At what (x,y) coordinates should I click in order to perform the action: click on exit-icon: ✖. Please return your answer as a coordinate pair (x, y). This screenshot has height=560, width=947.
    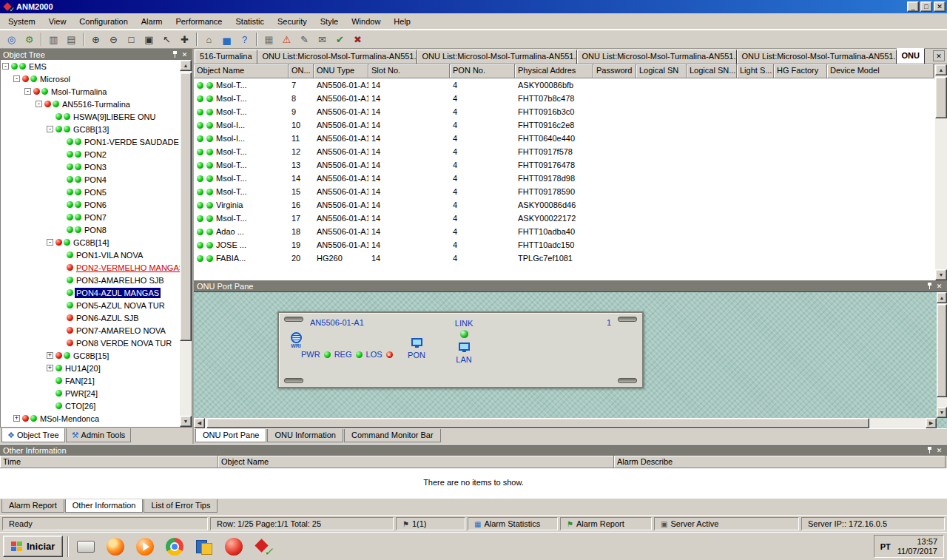
    Looking at the image, I should click on (358, 40).